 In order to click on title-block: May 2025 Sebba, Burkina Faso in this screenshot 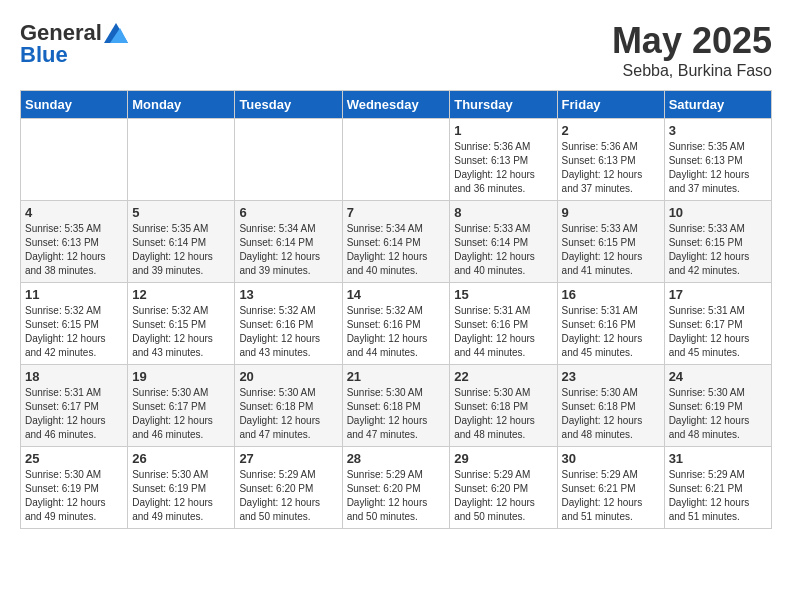, I will do `click(692, 50)`.